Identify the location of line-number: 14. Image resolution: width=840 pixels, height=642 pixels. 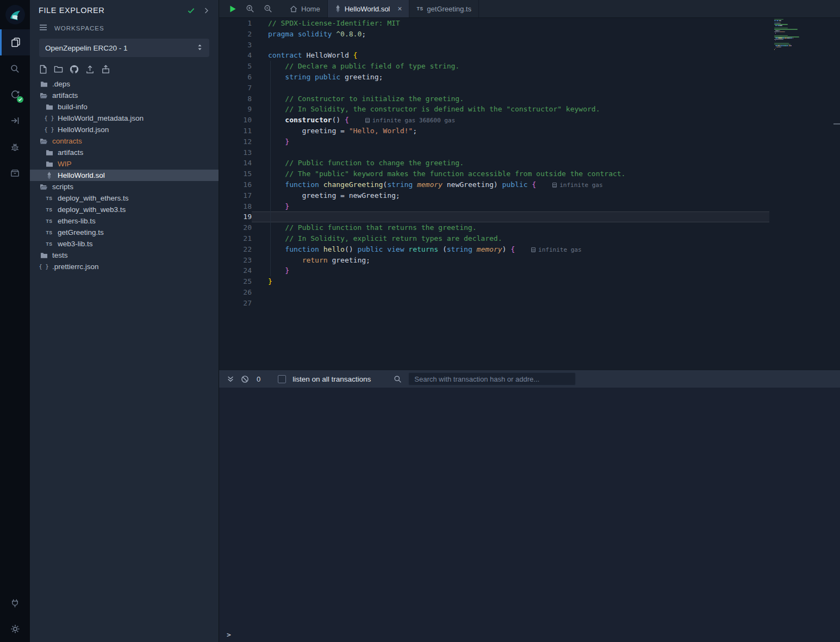
(235, 163).